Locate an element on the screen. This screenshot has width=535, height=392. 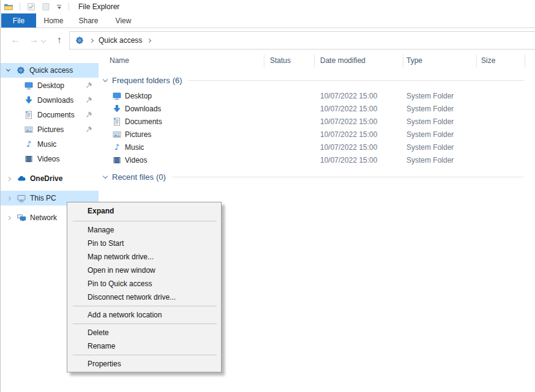
menu-item-properties: Properties is located at coordinates (144, 364).